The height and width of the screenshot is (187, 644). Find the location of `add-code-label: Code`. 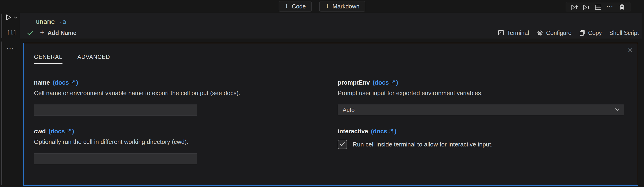

add-code-label: Code is located at coordinates (299, 7).